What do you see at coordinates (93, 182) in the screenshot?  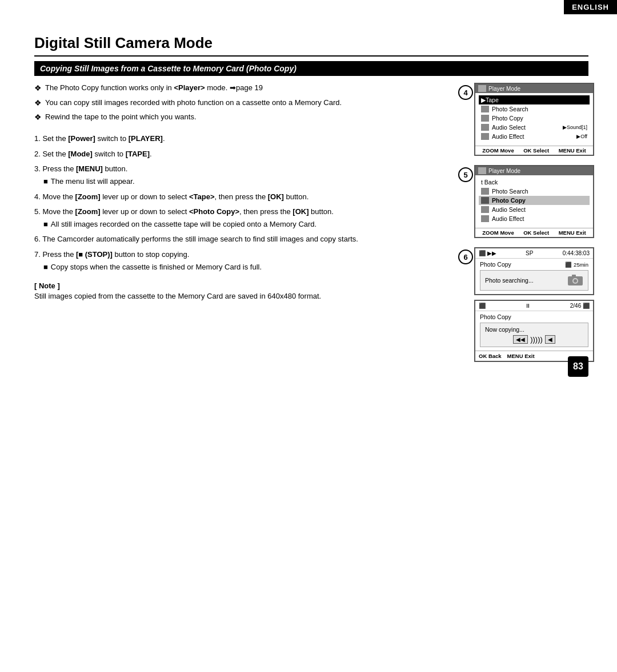 I see `step-3-sub-text: The menu list will appear.` at bounding box center [93, 182].